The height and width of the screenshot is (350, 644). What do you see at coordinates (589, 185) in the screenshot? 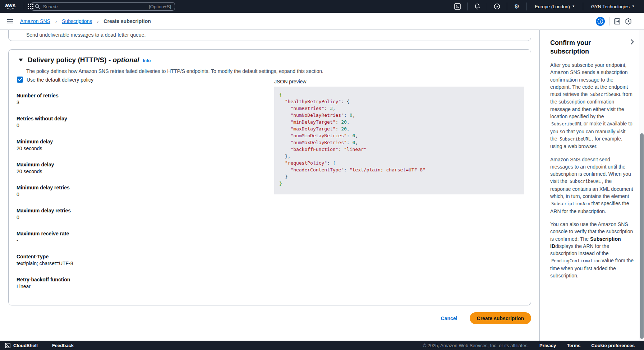
I see `help-panel: Confirm your subscription After you subs…` at bounding box center [589, 185].